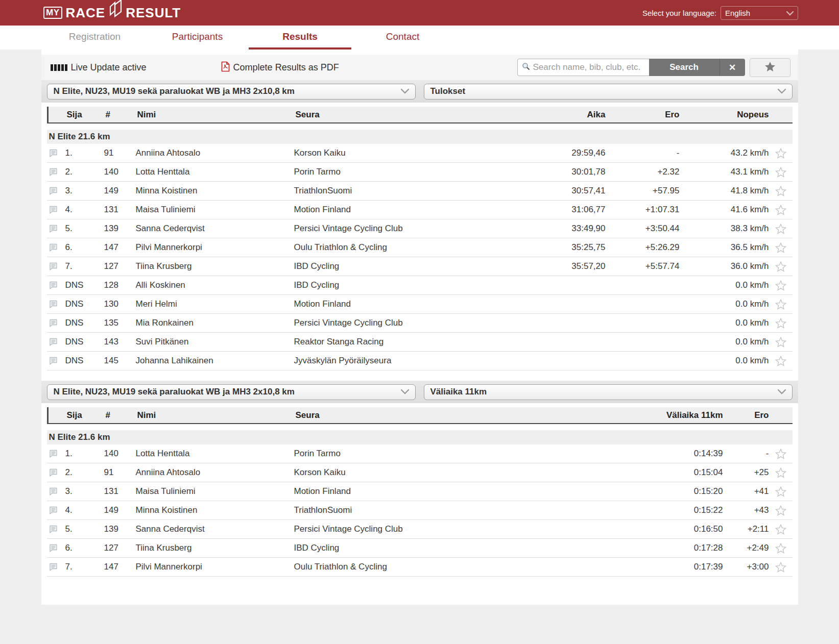 The height and width of the screenshot is (644, 839). I want to click on club-cell: TriathlonSuomi, so click(412, 191).